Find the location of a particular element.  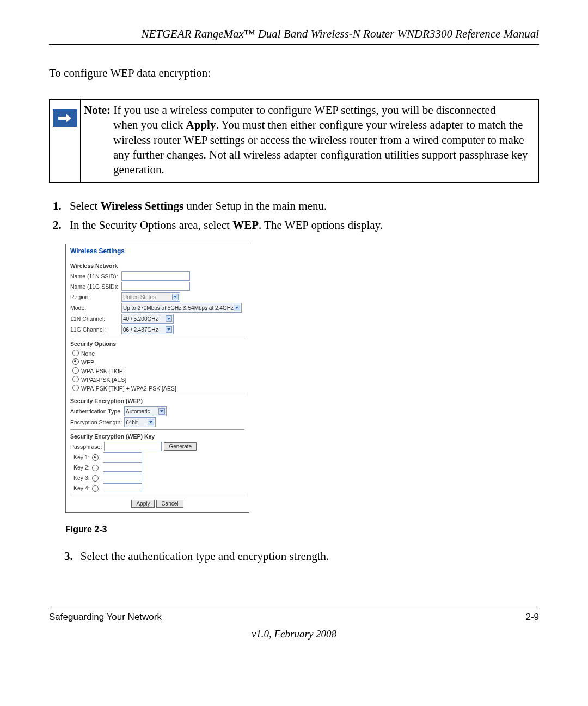

secopt-label: WPA-PSK [TKIP] + WPA2-PSK [AES] is located at coordinates (128, 388).